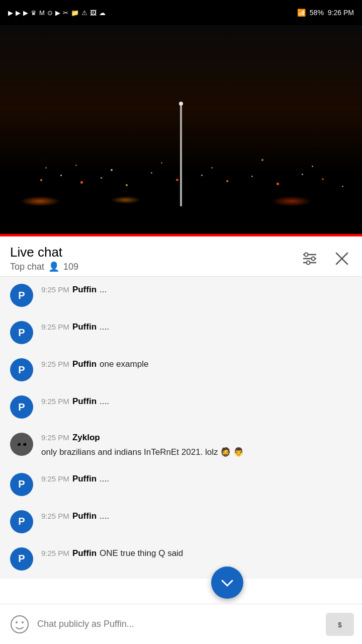 The width and height of the screenshot is (362, 644). I want to click on viewer-count: 109, so click(71, 267).